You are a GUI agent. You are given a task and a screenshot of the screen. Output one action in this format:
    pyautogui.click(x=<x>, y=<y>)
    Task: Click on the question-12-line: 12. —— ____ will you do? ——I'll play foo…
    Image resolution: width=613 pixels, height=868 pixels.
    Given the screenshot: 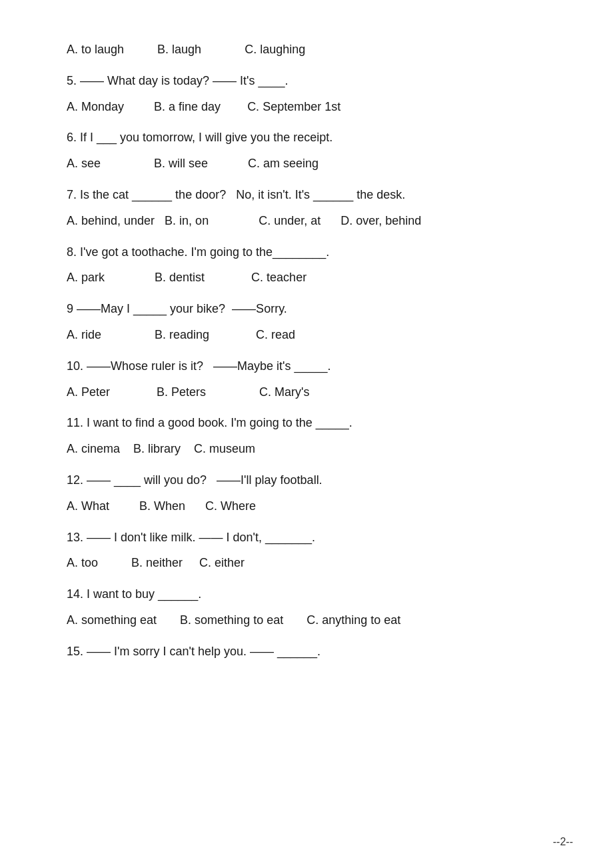 What is the action you would take?
    pyautogui.click(x=313, y=480)
    